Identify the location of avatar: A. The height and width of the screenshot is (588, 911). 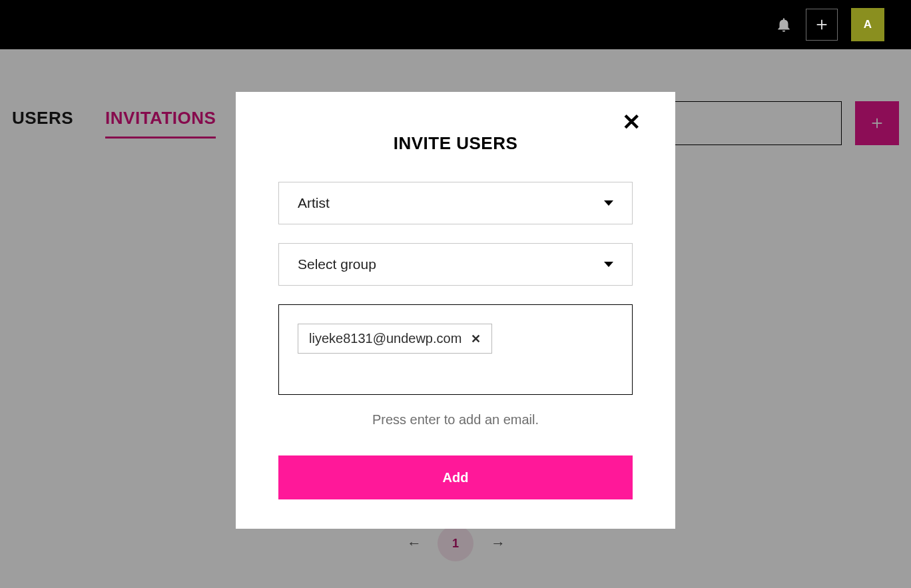
(868, 25).